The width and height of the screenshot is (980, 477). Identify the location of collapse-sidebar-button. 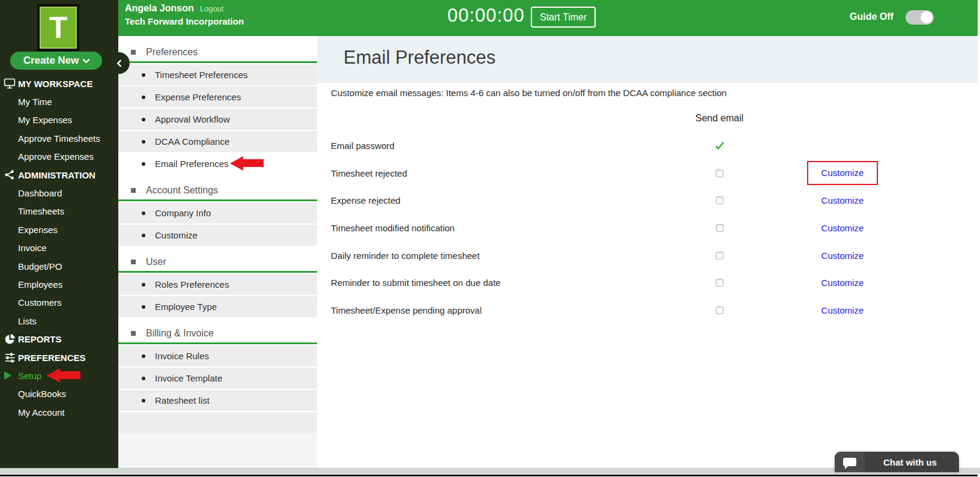
(119, 63).